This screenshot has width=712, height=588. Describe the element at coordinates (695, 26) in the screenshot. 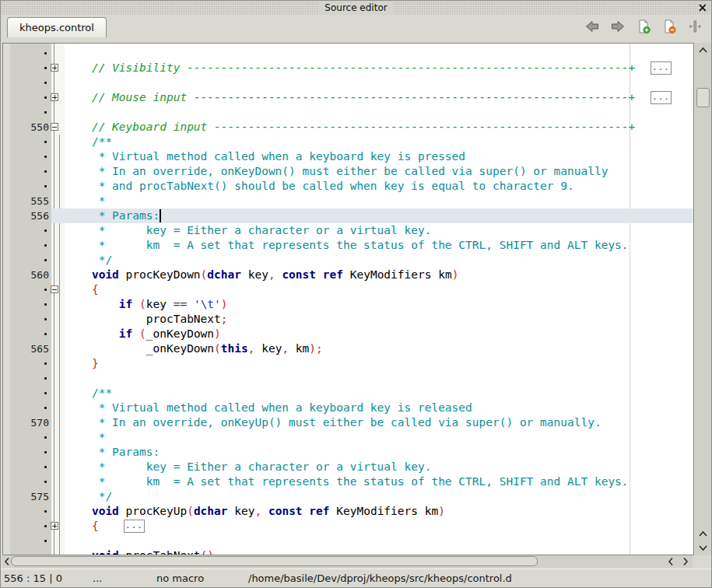

I see `split-editor-button` at that location.